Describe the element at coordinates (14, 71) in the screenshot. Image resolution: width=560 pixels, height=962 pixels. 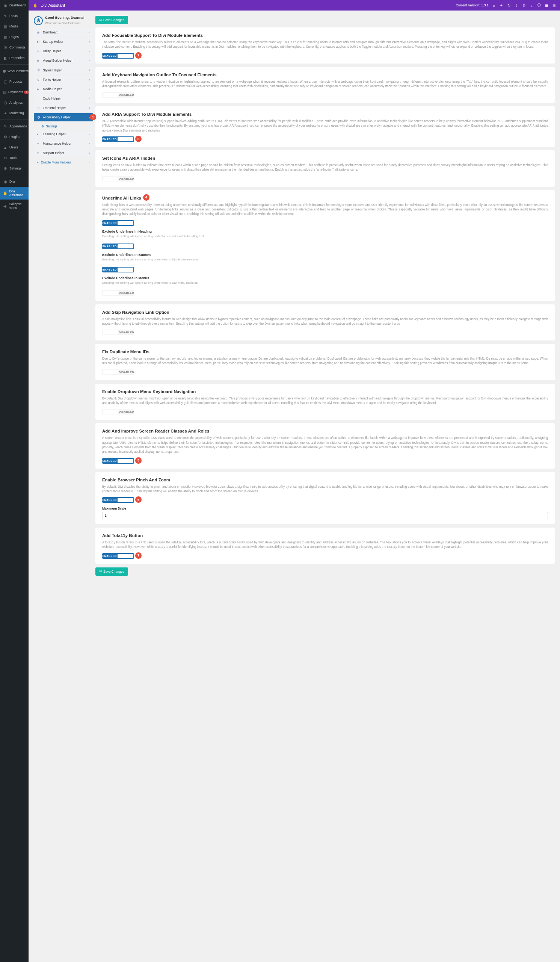
I see `wp-menu-woocommerce: ⬢WooCommerce` at that location.